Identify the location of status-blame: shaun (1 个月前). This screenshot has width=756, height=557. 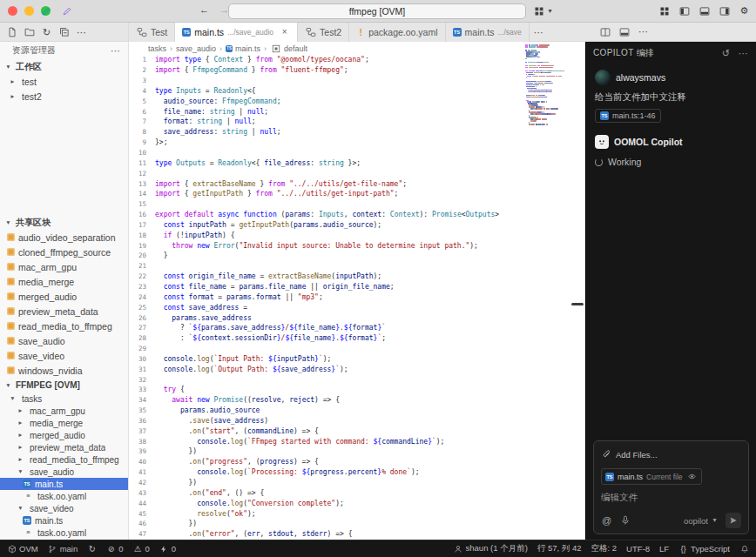
(491, 548).